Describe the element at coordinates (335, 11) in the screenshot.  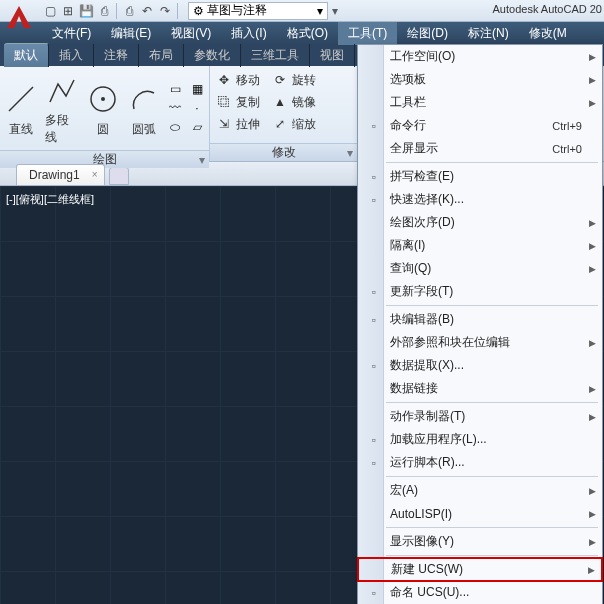
I see `qat-more-icon: ▾` at that location.